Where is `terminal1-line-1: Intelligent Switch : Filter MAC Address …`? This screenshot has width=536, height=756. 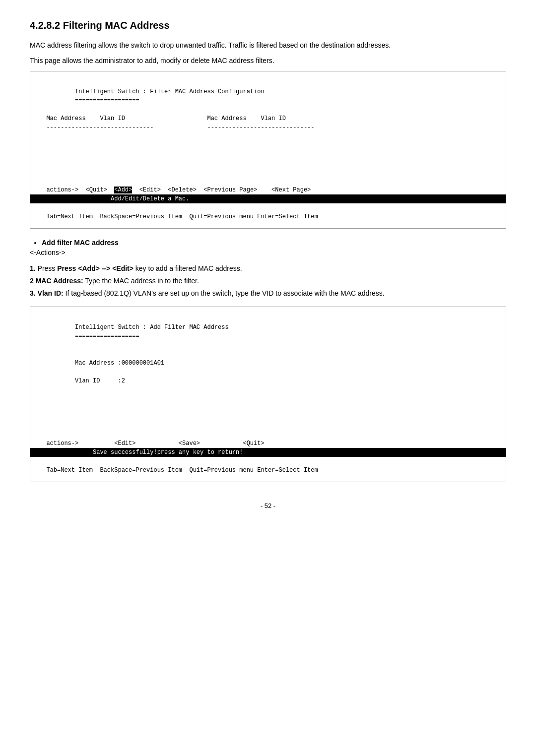 terminal1-line-1: Intelligent Switch : Filter MAC Address … is located at coordinates (152, 92).